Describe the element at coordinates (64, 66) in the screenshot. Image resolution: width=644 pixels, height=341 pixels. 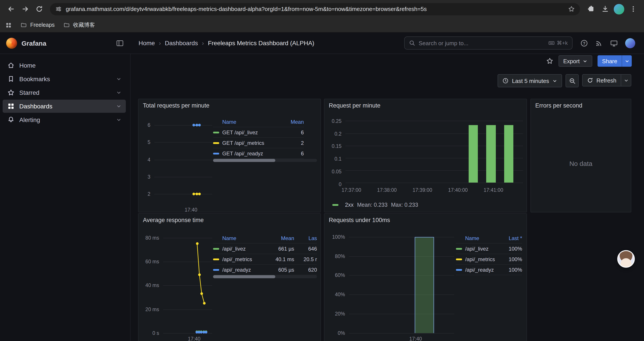
I see `sidebar-item-home: Home` at that location.